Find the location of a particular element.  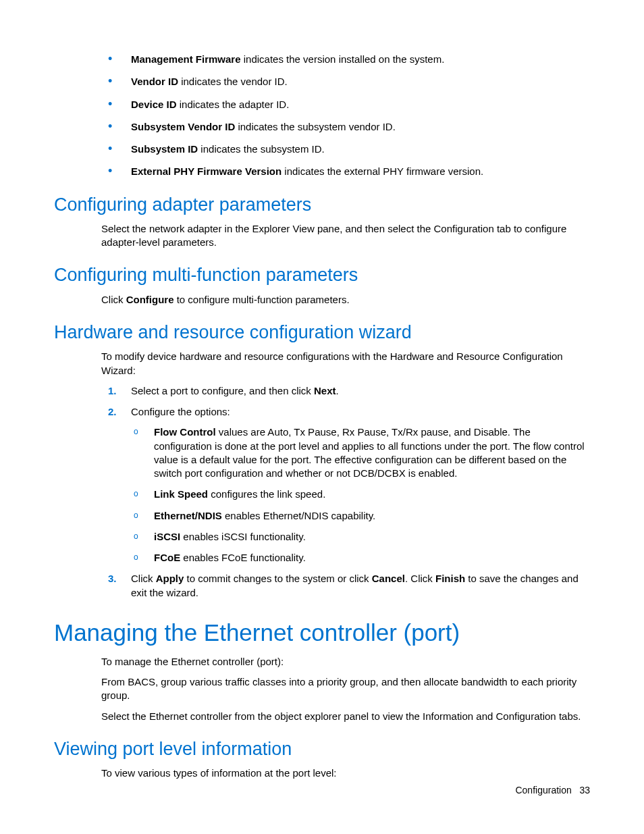

heading-configuring-adapter-parameters: Configuring adapter parameters is located at coordinates (322, 205).